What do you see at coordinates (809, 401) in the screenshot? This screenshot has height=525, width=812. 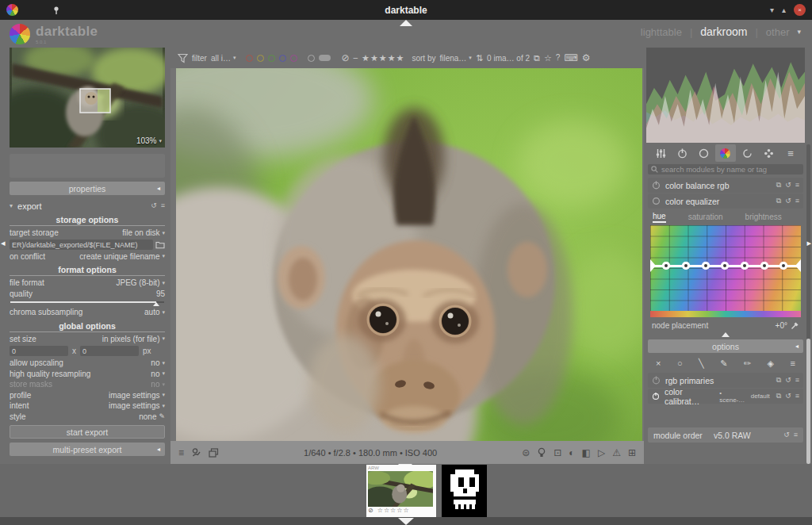 I see `scrollbar-thumb` at bounding box center [809, 401].